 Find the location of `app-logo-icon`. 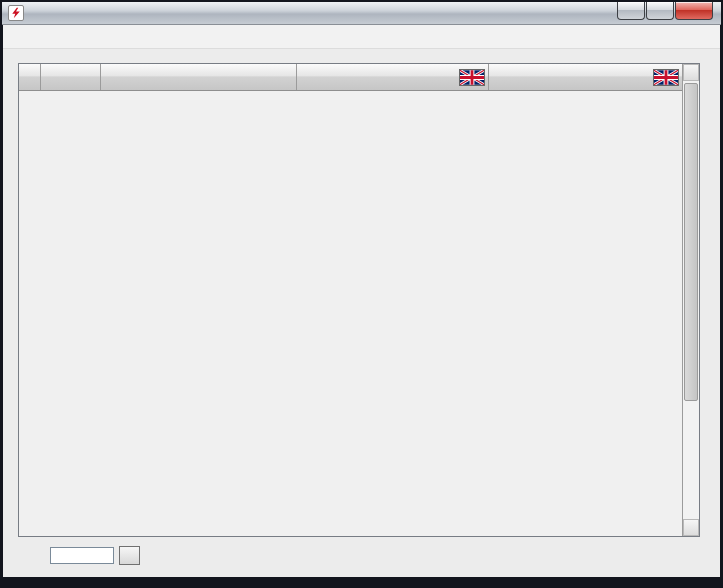

app-logo-icon is located at coordinates (16, 13).